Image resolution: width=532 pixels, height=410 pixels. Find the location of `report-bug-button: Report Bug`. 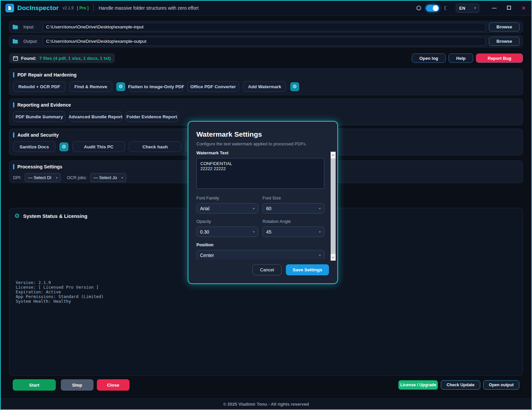

report-bug-button: Report Bug is located at coordinates (500, 58).